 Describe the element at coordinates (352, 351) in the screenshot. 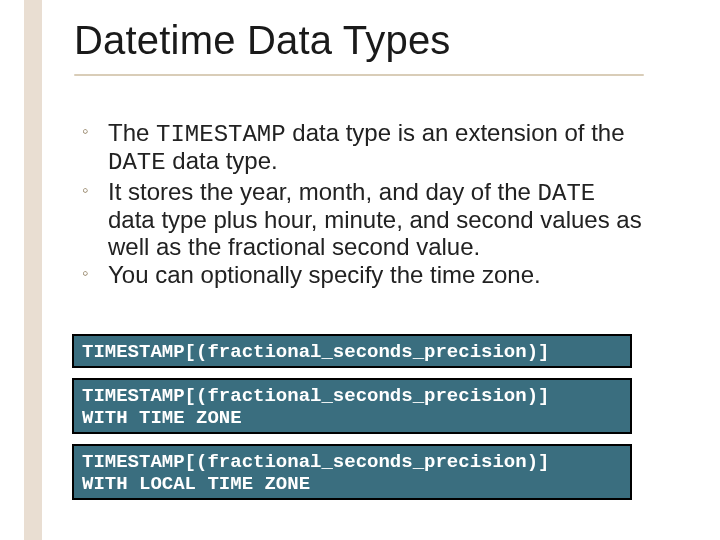

I see `syntax-box-1: TIMESTAMP[(fractional_seconds_precision)…` at that location.